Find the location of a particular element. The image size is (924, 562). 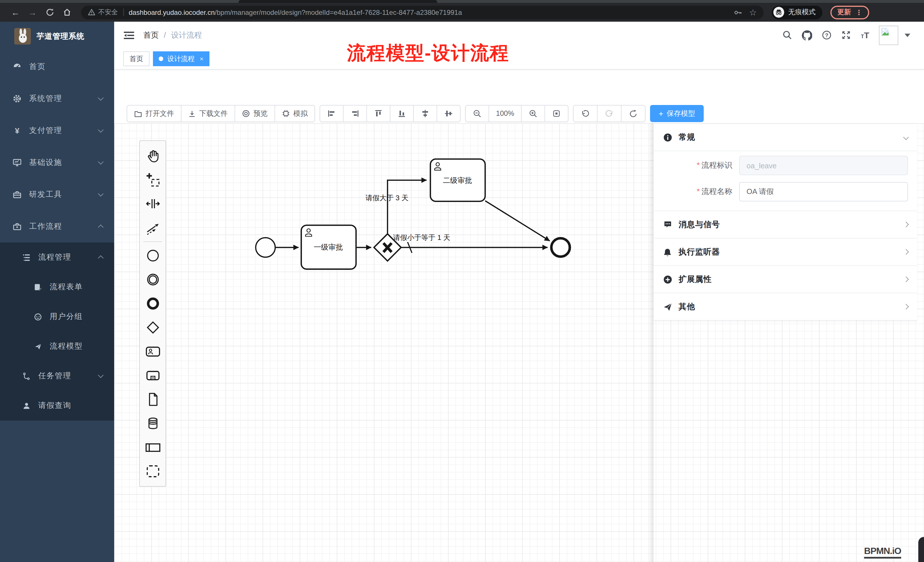

zoom-level: 100% is located at coordinates (506, 114).